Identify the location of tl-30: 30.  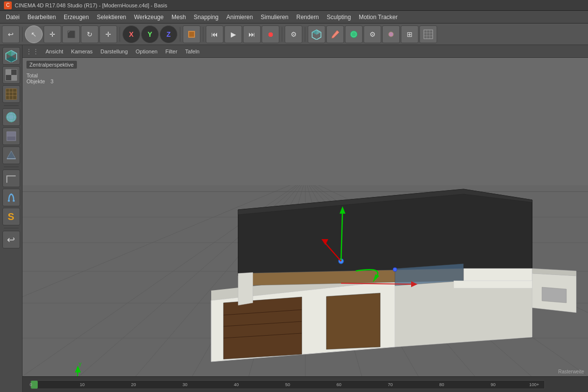
(185, 385).